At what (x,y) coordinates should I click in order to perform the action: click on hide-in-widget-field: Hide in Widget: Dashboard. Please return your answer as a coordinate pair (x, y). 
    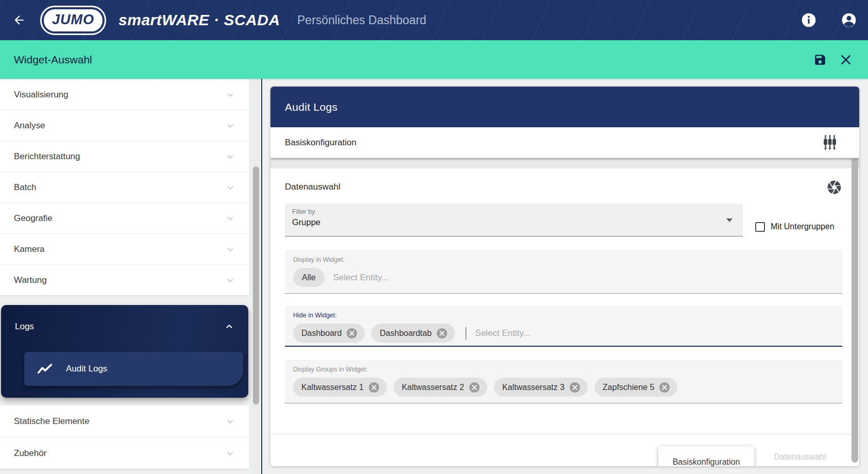
    Looking at the image, I should click on (564, 326).